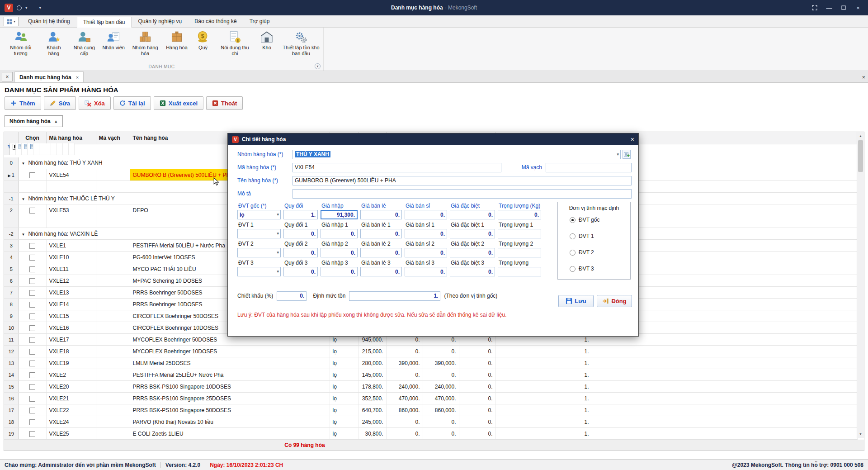 The image size is (868, 470). What do you see at coordinates (576, 301) in the screenshot?
I see `save-button: Lưu` at bounding box center [576, 301].